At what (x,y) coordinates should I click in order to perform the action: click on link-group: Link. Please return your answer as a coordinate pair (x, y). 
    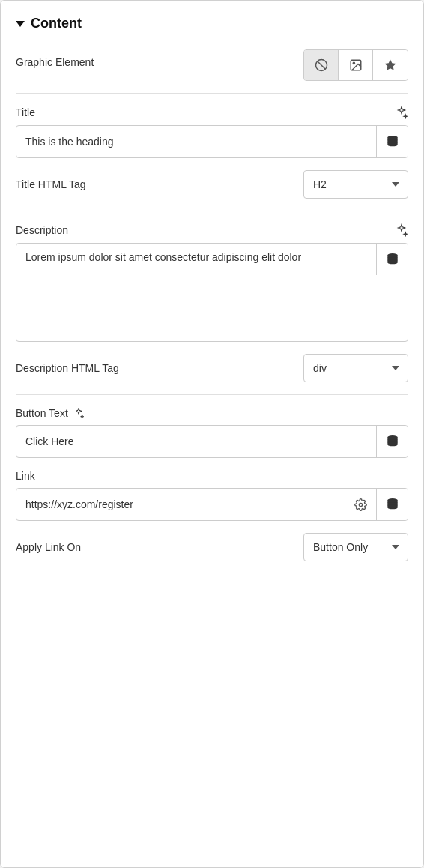
    Looking at the image, I should click on (212, 495).